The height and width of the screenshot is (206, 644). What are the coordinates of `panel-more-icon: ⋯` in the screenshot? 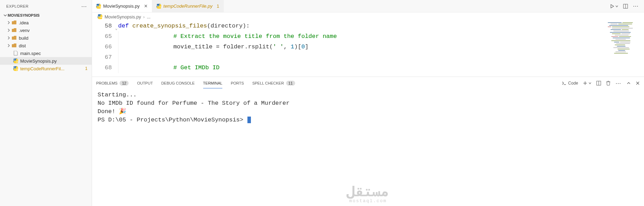 It's located at (619, 84).